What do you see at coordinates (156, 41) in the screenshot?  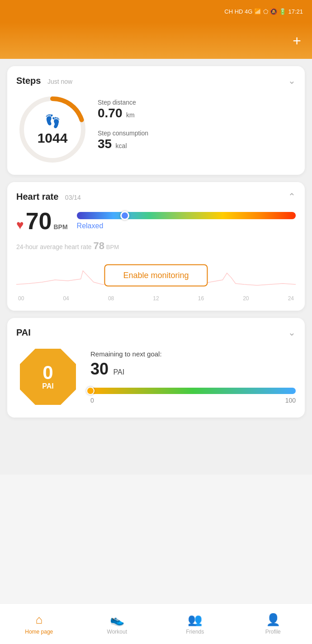 I see `header: +` at bounding box center [156, 41].